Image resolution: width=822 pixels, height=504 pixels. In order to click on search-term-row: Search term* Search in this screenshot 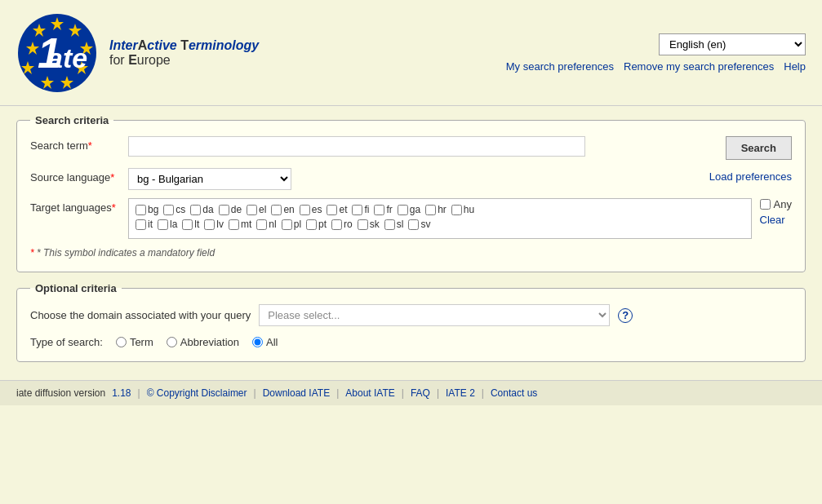, I will do `click(411, 148)`.